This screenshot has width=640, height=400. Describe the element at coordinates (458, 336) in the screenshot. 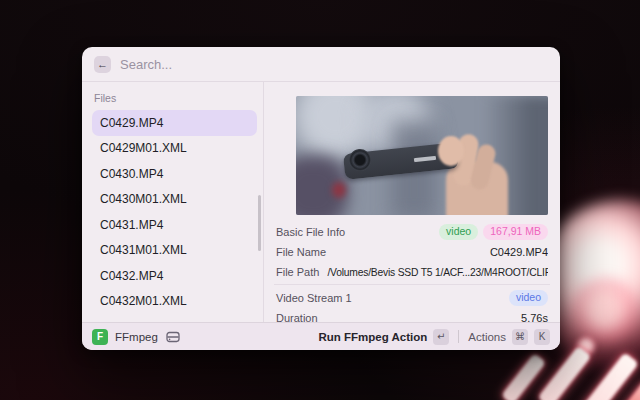

I see `action-bar-divider` at that location.